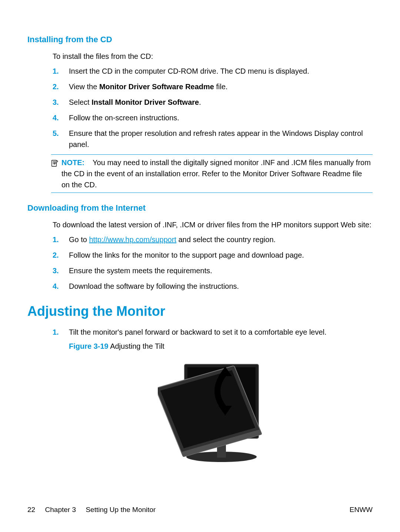 The height and width of the screenshot is (532, 400). What do you see at coordinates (213, 108) in the screenshot?
I see `steps-list-1: 1. Insert the CD in the computer CD-ROM …` at bounding box center [213, 108].